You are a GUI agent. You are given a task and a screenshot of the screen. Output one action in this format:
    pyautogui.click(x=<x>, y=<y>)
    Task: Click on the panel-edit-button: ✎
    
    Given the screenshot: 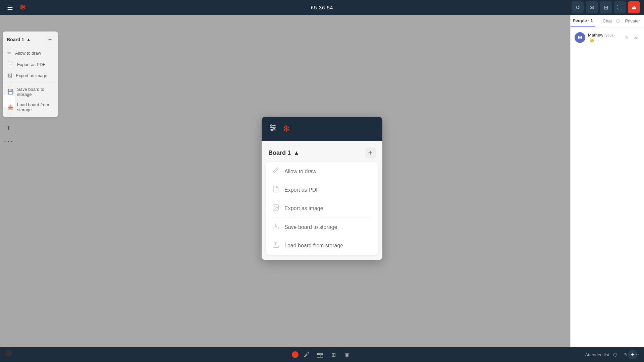 What is the action you would take?
    pyautogui.click(x=628, y=21)
    